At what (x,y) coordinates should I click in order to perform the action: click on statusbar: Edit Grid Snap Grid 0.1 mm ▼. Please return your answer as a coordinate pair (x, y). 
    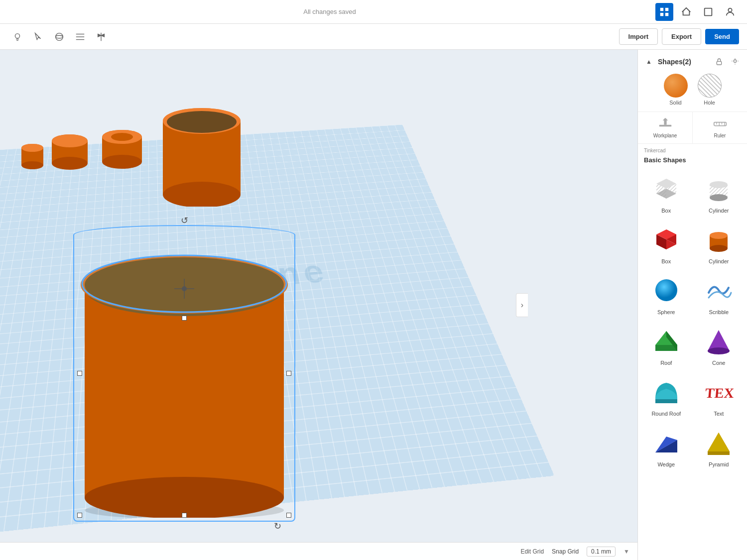
    Looking at the image, I should click on (319, 551).